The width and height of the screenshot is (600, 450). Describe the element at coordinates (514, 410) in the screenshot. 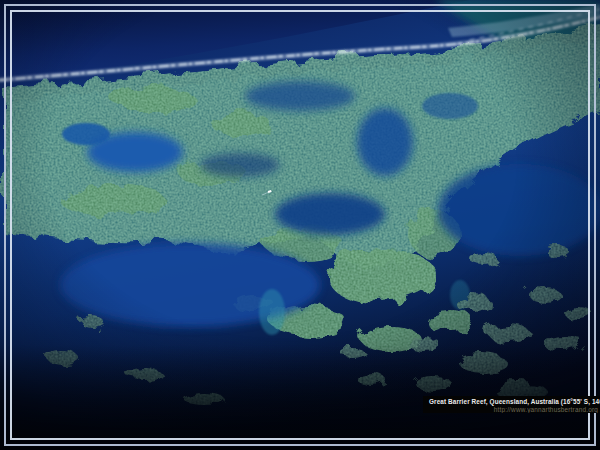

I see `caption-url: http://www.yannarthusbertrand.org` at that location.